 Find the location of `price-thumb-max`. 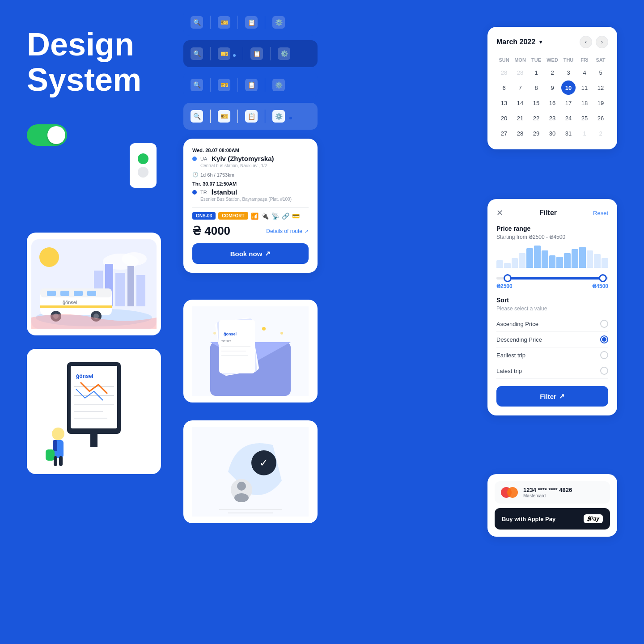

price-thumb-max is located at coordinates (603, 278).